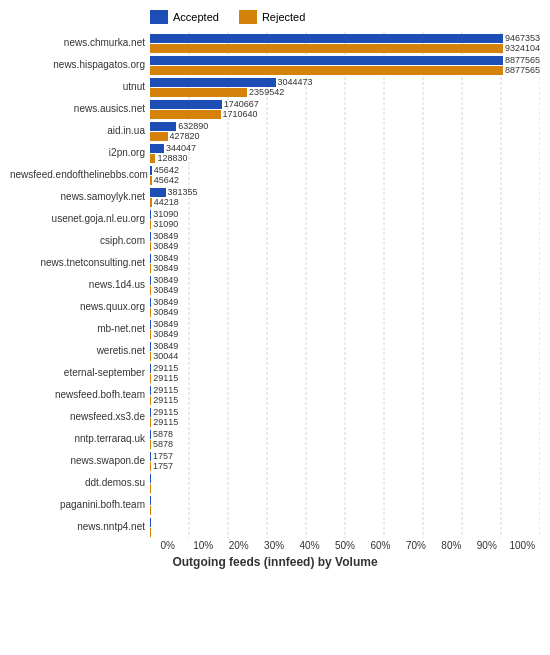  What do you see at coordinates (345, 92) in the screenshot?
I see `rejected-bar-wrap-2: 2359542` at bounding box center [345, 92].